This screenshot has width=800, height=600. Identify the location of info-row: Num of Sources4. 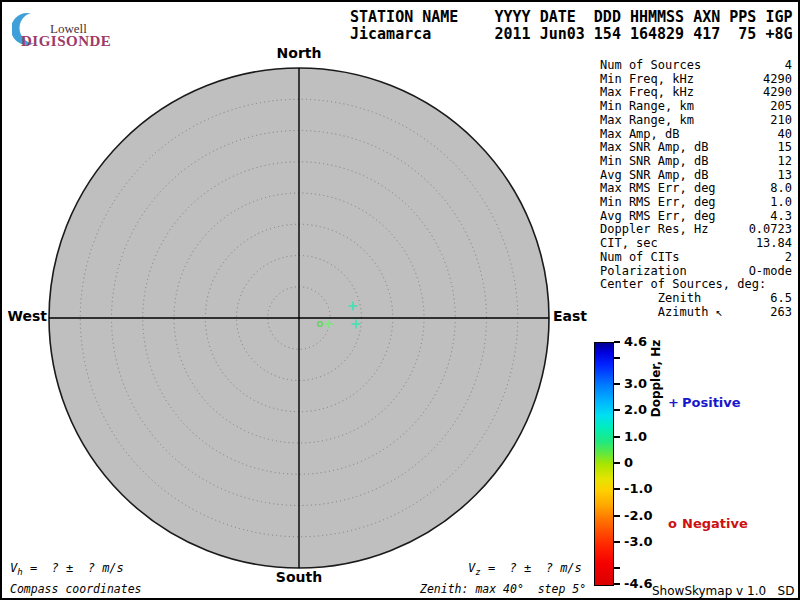
(696, 66).